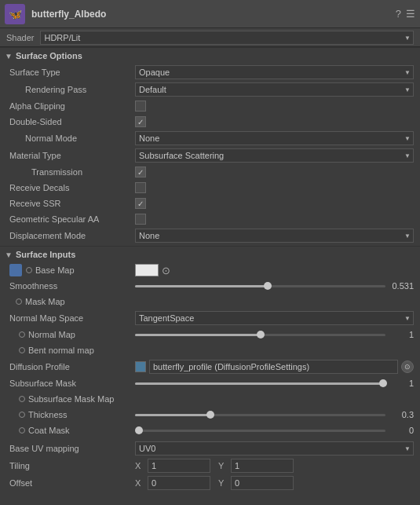  I want to click on menu-icon: ☰, so click(411, 14).